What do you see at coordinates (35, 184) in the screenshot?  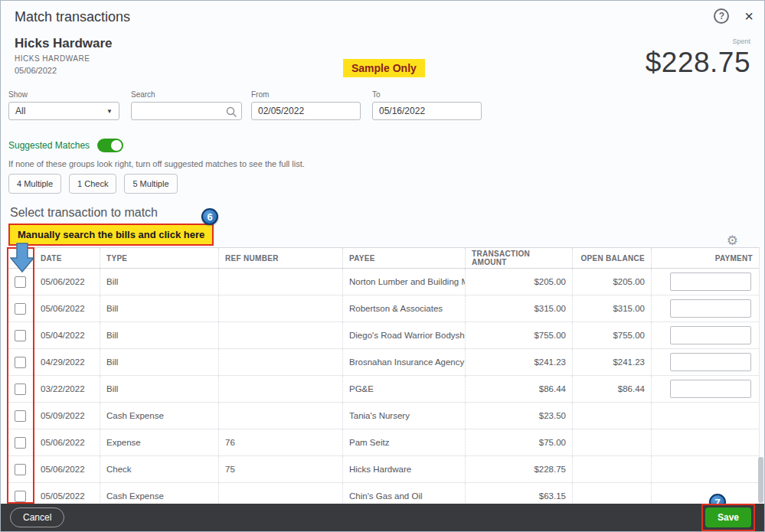 I see `match-group-button: 4 Multiple` at bounding box center [35, 184].